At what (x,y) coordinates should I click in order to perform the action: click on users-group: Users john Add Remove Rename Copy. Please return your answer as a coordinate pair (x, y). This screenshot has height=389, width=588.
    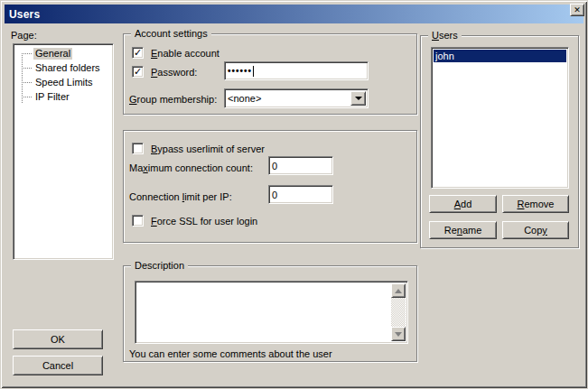
    Looking at the image, I should click on (499, 142).